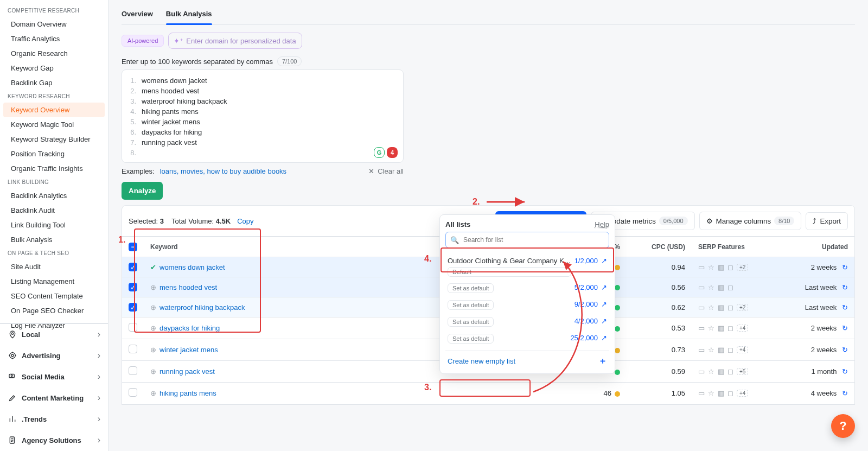 The image size is (868, 451). What do you see at coordinates (659, 288) in the screenshot?
I see `cpc-value: 0.56` at bounding box center [659, 288].